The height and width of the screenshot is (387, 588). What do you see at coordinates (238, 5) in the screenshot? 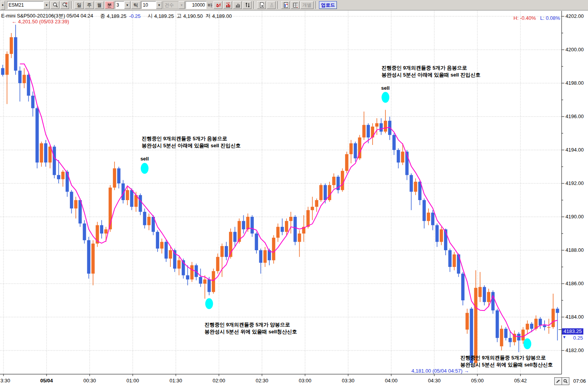
I see `volume-button` at bounding box center [238, 5].